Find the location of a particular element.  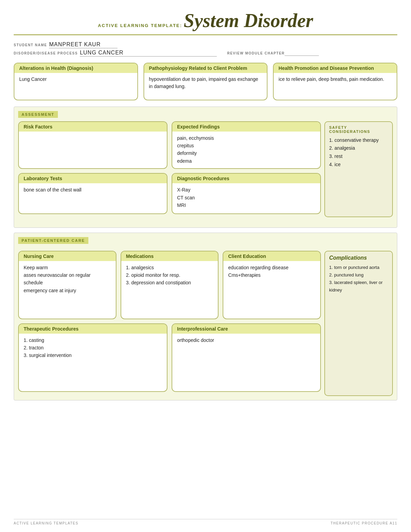

medications-content: 1. analgesics 2. opioid monitor for resp… is located at coordinates (170, 275).